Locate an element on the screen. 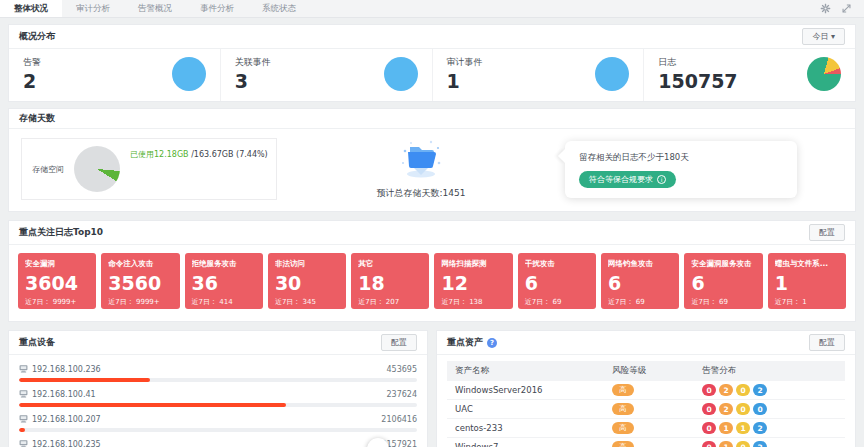  log-card-title: 安全漏洞 is located at coordinates (57, 264).